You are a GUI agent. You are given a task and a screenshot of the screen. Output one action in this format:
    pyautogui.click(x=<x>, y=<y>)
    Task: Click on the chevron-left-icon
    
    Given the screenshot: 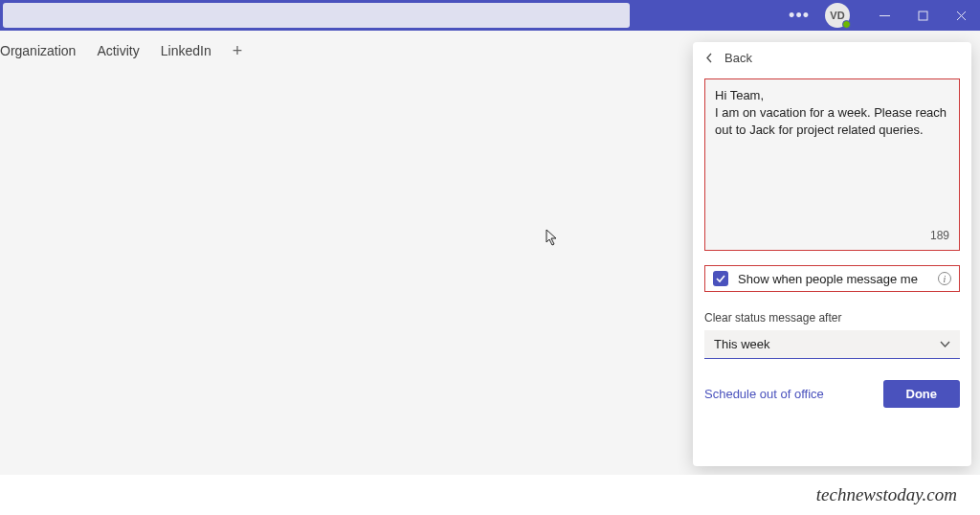 What is the action you would take?
    pyautogui.click(x=710, y=57)
    